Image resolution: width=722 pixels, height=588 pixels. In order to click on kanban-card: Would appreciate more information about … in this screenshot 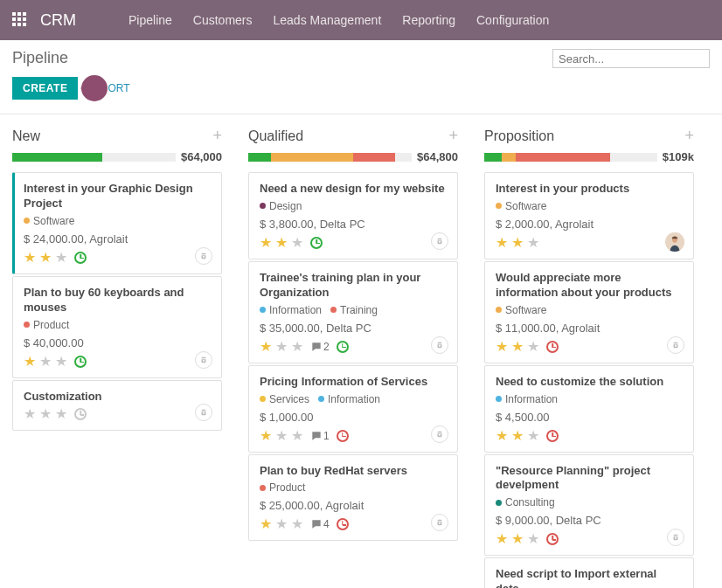, I will do `click(589, 313)`.